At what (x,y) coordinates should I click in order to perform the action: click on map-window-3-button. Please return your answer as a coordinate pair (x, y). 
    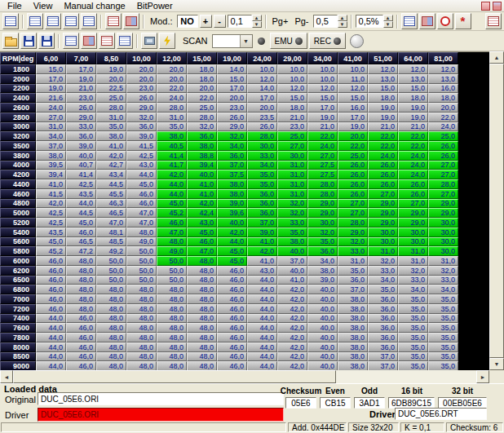
    Looking at the image, I should click on (107, 41).